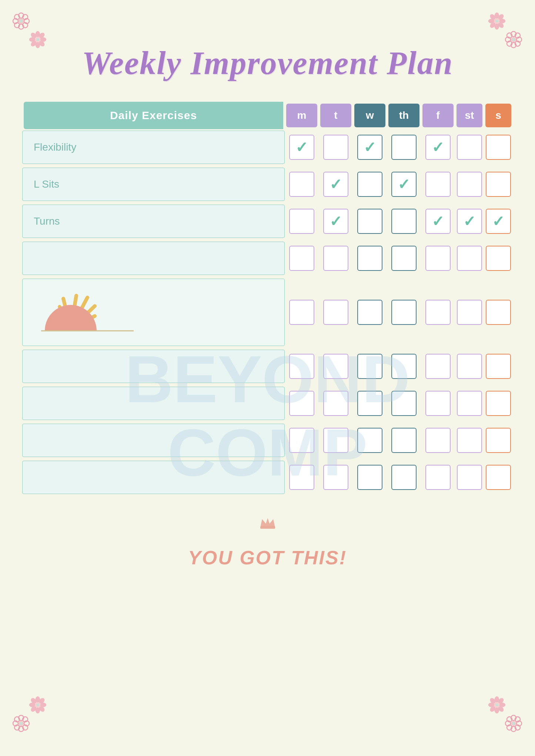 The image size is (535, 756). What do you see at coordinates (267, 524) in the screenshot?
I see `footer-crown` at bounding box center [267, 524].